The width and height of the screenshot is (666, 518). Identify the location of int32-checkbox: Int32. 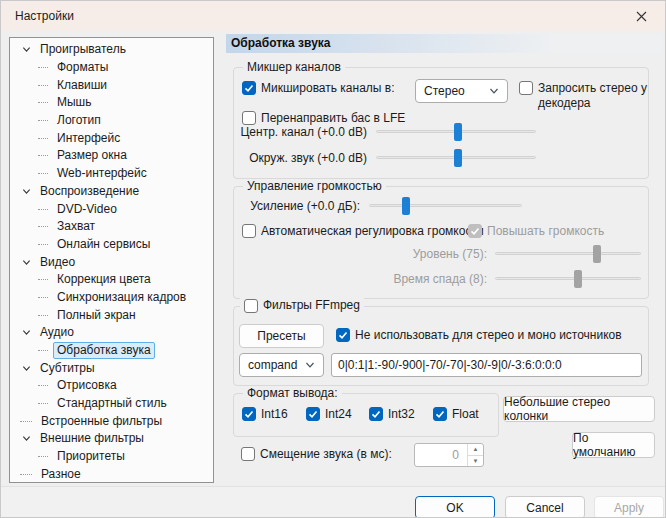
(392, 414).